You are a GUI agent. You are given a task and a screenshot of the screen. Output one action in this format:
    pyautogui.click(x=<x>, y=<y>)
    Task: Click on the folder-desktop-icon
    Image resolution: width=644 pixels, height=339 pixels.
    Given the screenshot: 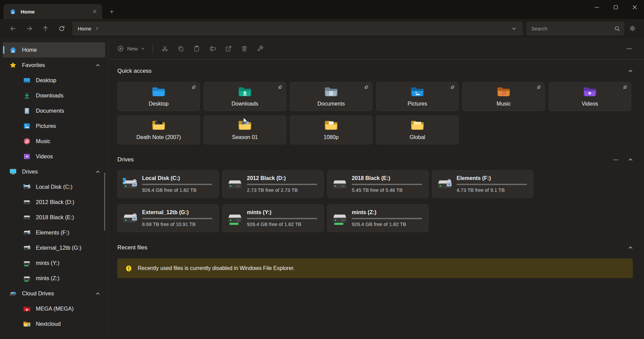 What is the action you would take?
    pyautogui.click(x=159, y=91)
    